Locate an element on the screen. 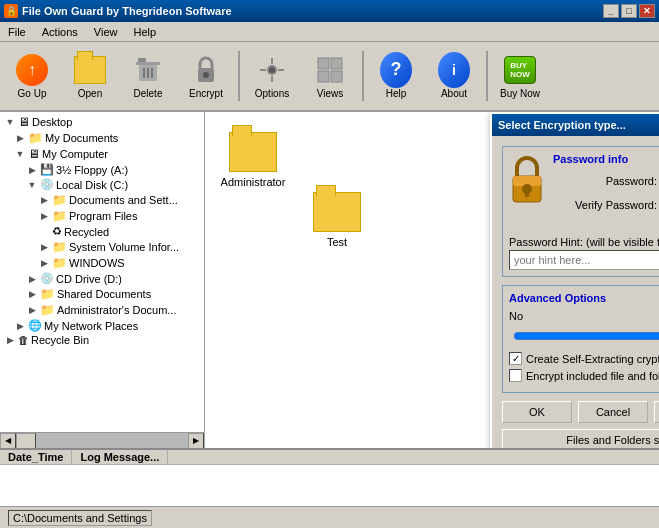 Image resolution: width=659 pixels, height=528 pixels. tree-label-desktop: Desktop is located at coordinates (52, 122).